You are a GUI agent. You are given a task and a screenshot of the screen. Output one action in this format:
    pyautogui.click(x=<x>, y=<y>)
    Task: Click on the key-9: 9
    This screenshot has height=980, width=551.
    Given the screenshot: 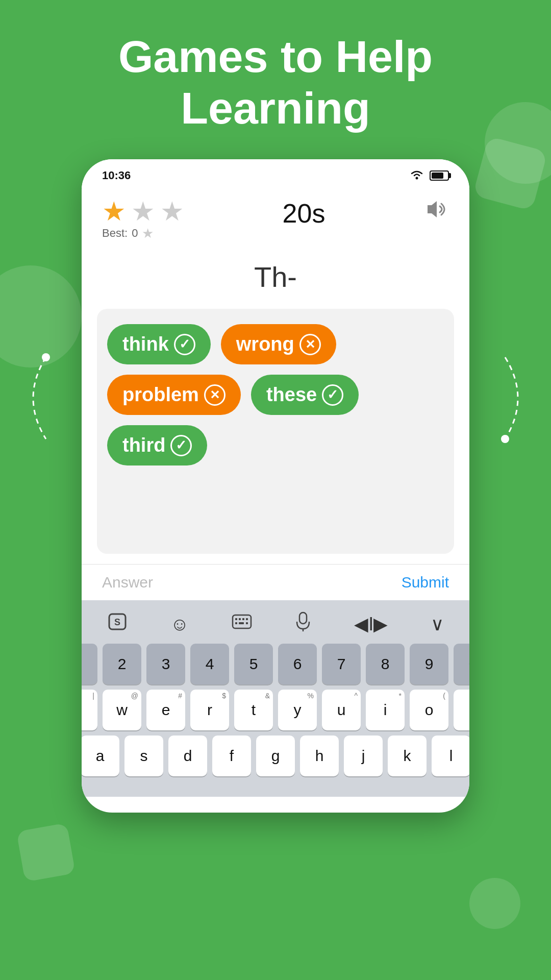 What is the action you would take?
    pyautogui.click(x=429, y=664)
    